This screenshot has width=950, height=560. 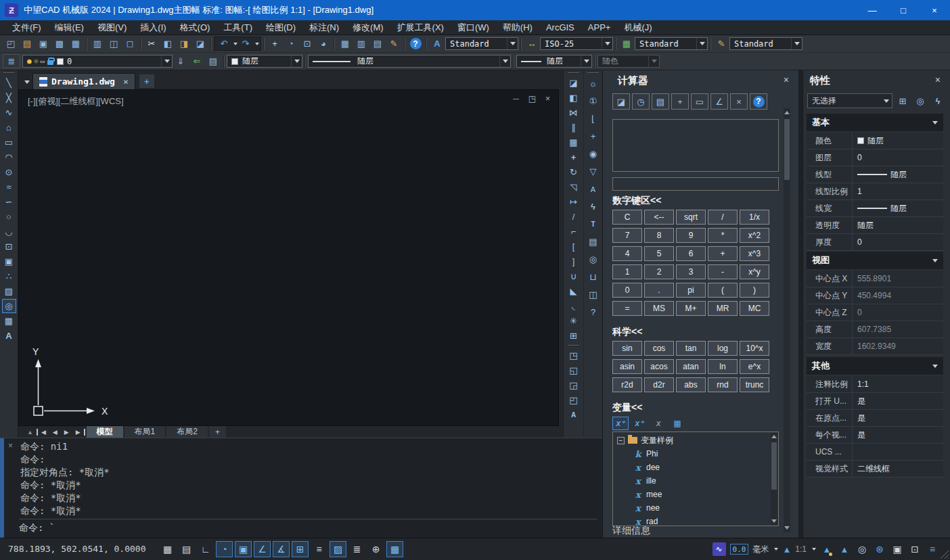 I want to click on key-6: 6, so click(x=691, y=254).